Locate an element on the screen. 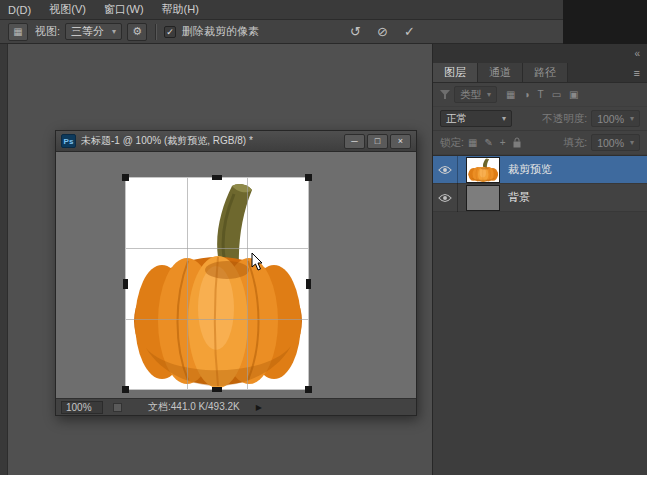  crop-handle-right is located at coordinates (308, 284).